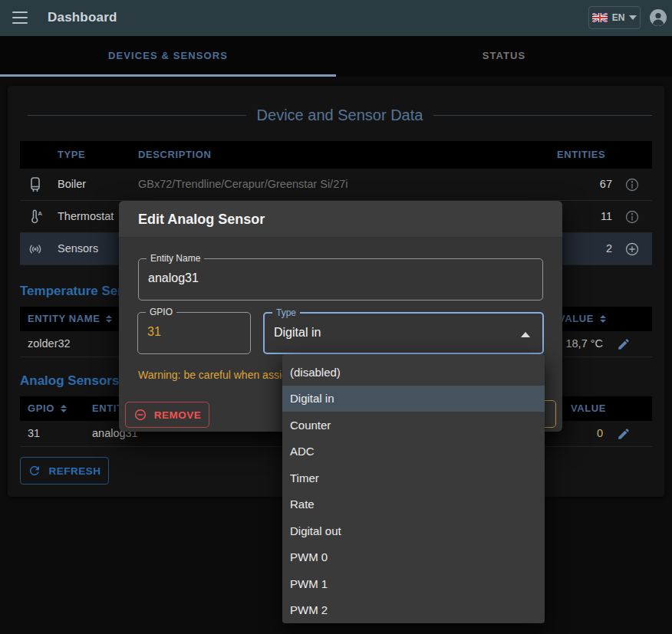 The image size is (672, 634). What do you see at coordinates (336, 155) in the screenshot?
I see `devices-table-header: TYPE DESCRIPTION ENTITIES` at bounding box center [336, 155].